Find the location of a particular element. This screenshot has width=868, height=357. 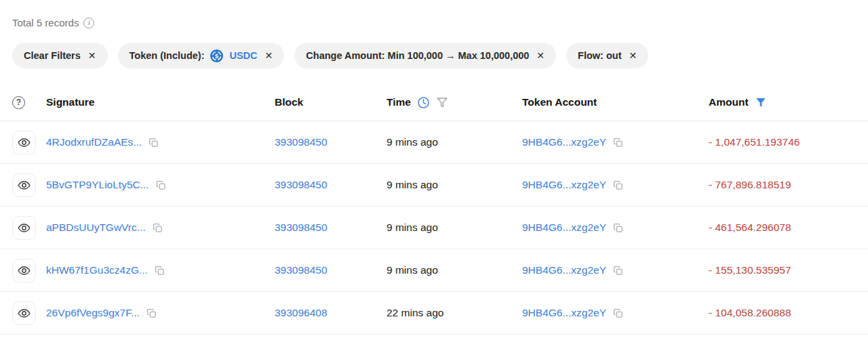

amount-value: - 155,130.535957 is located at coordinates (788, 270).